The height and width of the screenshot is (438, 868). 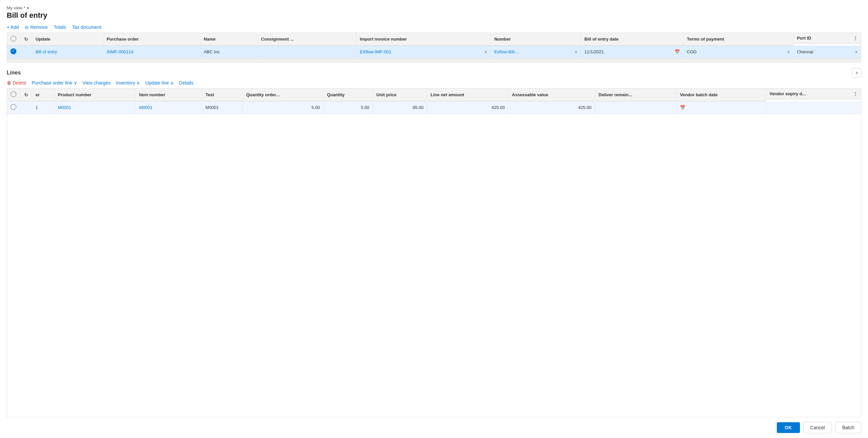 What do you see at coordinates (738, 52) in the screenshot?
I see `cell-terms-of-payment: COD ∨` at bounding box center [738, 52].